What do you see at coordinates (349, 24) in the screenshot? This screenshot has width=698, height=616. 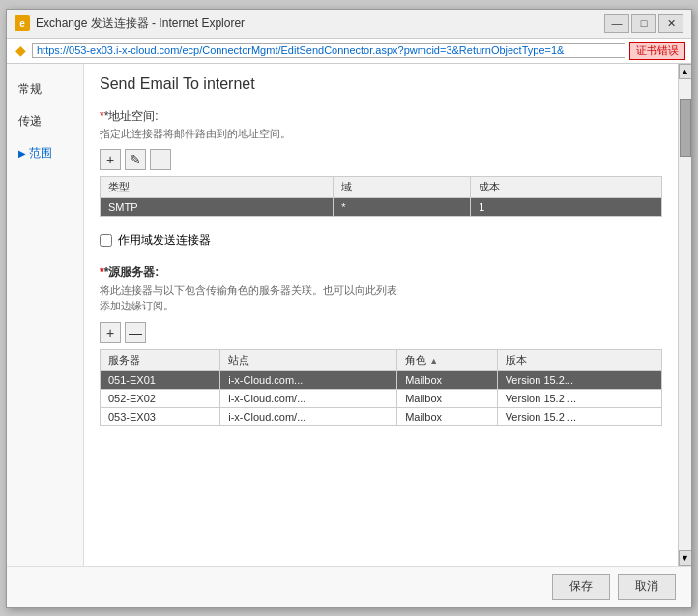 I see `title-bar: e Exchange 发送连接器 - Internet Explorer — □…` at bounding box center [349, 24].